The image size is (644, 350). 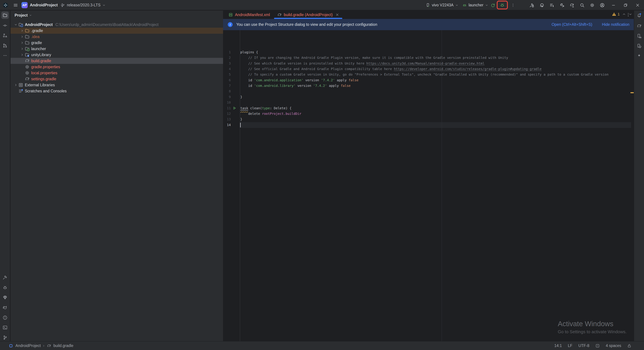 What do you see at coordinates (117, 25) in the screenshot?
I see `tree-item-androidproject: AndroidProjectC:\Users\urdp_admin\Docume…` at bounding box center [117, 25].